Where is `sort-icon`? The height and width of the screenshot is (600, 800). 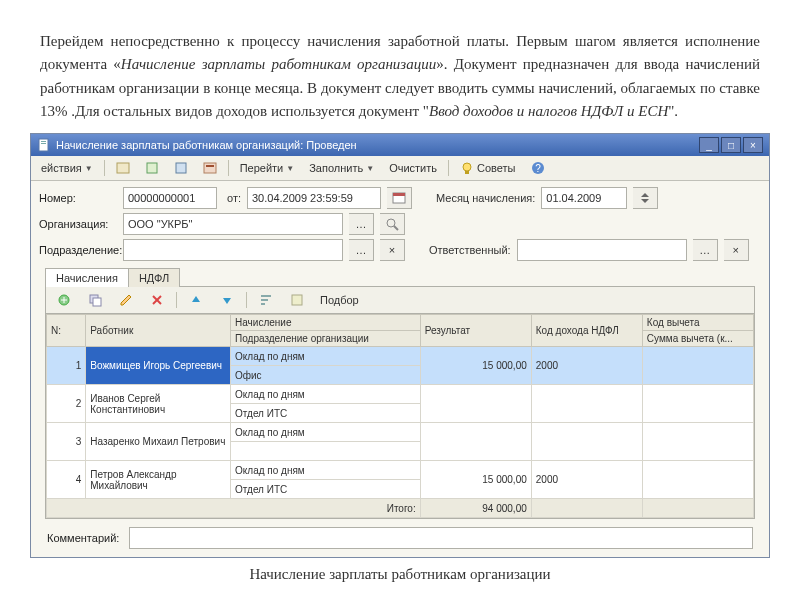 sort-icon is located at coordinates (266, 300).